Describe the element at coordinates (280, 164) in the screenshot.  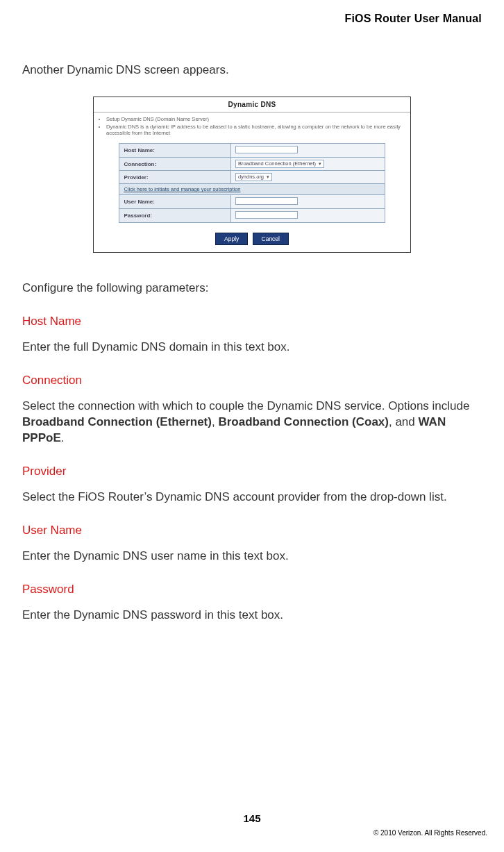
I see `connection-select: Broadband Connection (Ethernet)` at that location.